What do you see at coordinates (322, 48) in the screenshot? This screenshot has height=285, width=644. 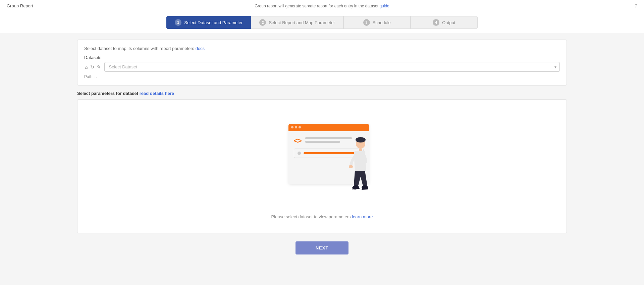 I see `dataset-header: Select dataset to map its columns with r…` at bounding box center [322, 48].